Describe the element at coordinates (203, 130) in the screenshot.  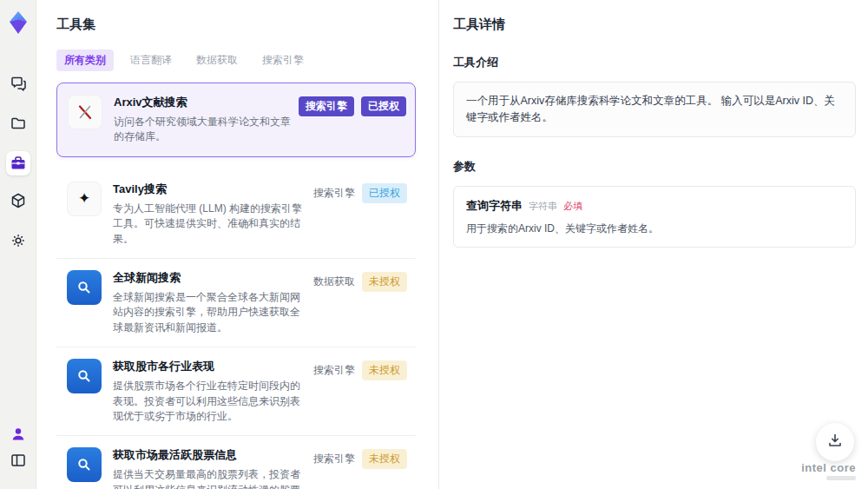
I see `tool-description: 访问各个研究领域大量科学论文和文章的存储库。` at that location.